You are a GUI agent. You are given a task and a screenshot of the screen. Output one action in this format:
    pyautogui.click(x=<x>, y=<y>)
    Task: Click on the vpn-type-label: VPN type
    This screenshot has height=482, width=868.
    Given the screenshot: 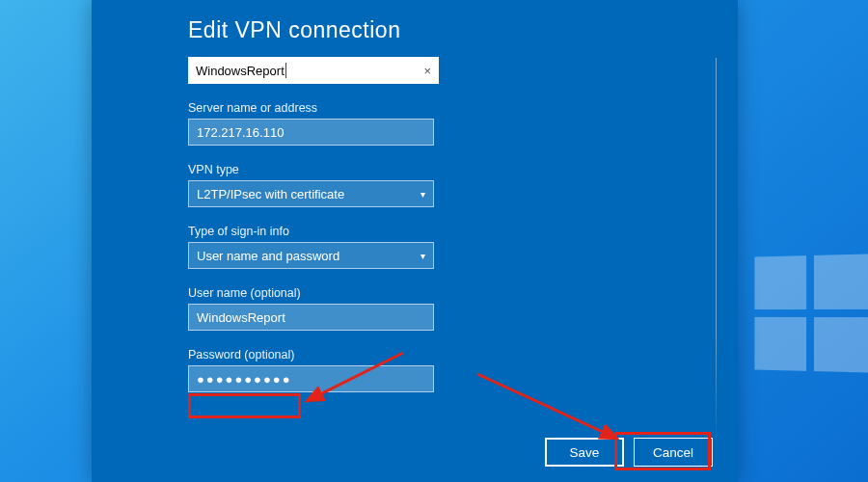 What is the action you would take?
    pyautogui.click(x=415, y=170)
    